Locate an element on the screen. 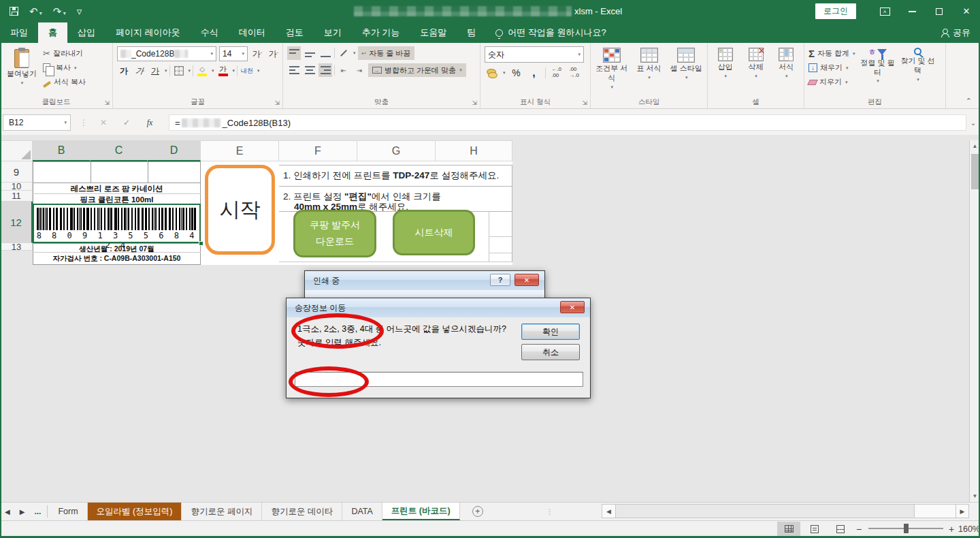 Image resolution: width=980 pixels, height=538 pixels. conditional-formatting-button: 조건부 서식▾ is located at coordinates (612, 68).